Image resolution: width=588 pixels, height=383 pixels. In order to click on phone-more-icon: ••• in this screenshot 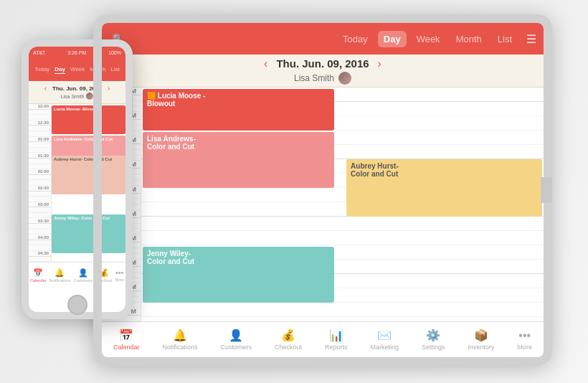, I will do `click(120, 273)`.